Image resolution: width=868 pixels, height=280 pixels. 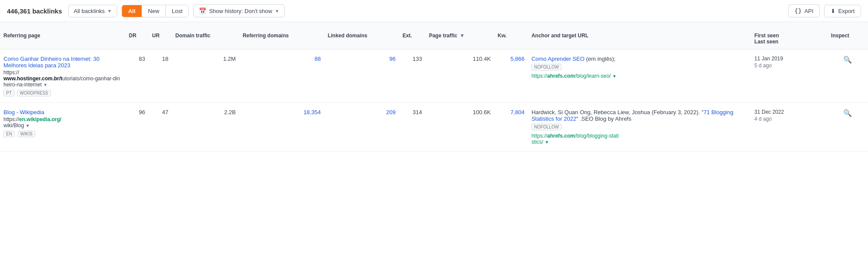 What do you see at coordinates (460, 76) in the screenshot?
I see `page-traffic-cell-1: 110.4K` at bounding box center [460, 76].